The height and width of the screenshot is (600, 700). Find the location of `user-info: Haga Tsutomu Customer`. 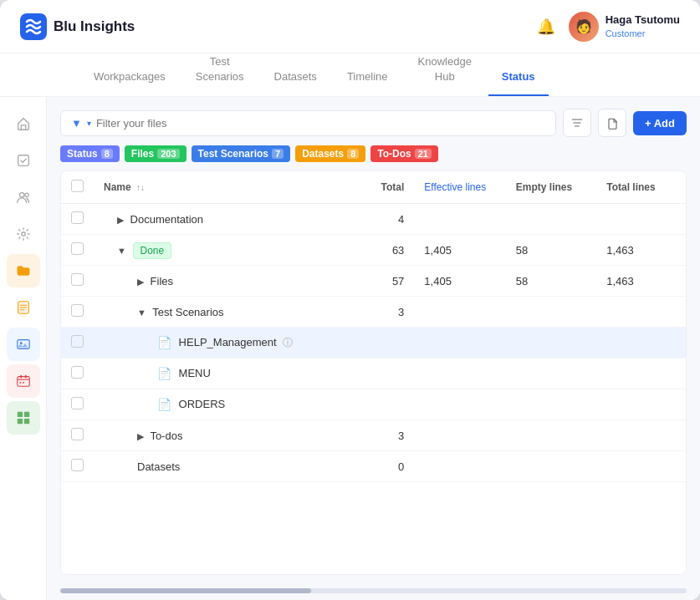

user-info: Haga Tsutomu Customer is located at coordinates (642, 27).